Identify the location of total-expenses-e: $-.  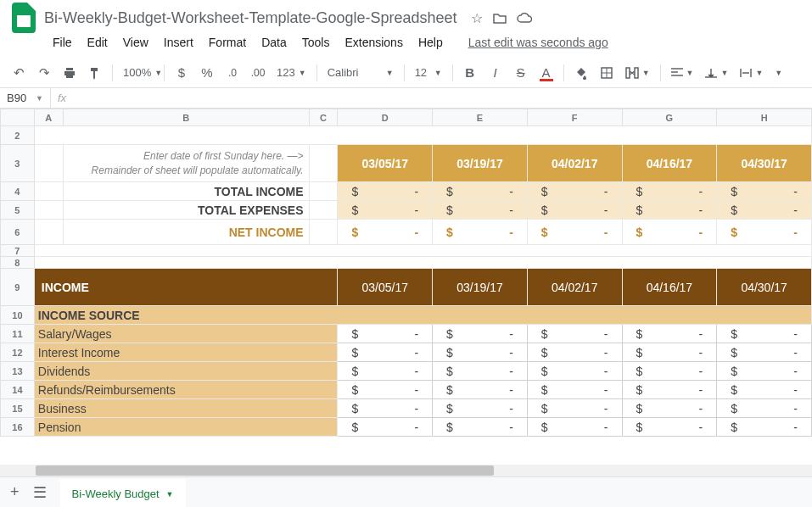
(480, 210).